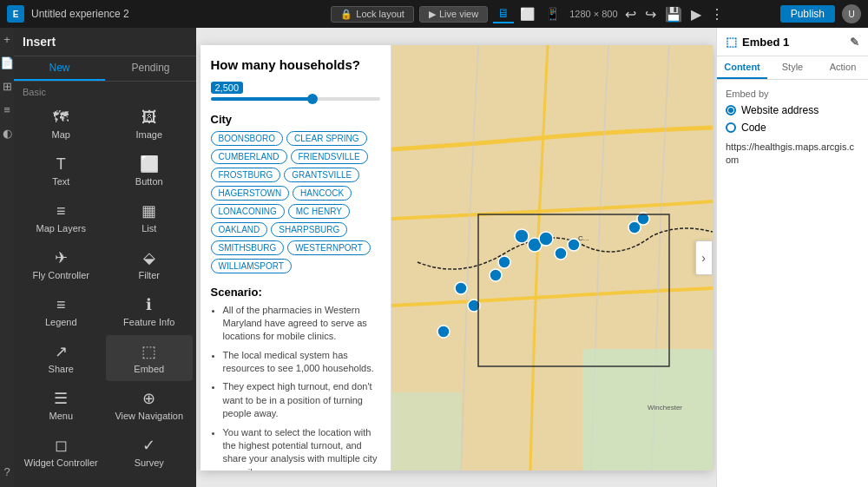 The width and height of the screenshot is (868, 487). Describe the element at coordinates (61, 398) in the screenshot. I see `widget-icon-menu: ☰` at that location.